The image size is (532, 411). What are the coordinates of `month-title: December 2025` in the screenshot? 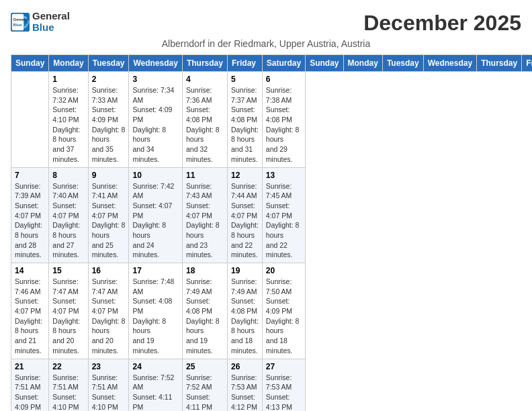 It's located at (442, 23).